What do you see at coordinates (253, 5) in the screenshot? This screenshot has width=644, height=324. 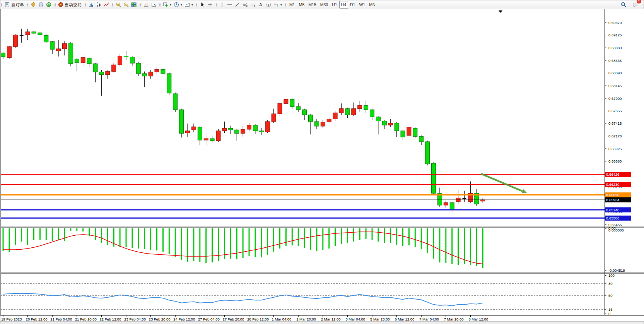 I see `channel-icon: F` at bounding box center [253, 5].